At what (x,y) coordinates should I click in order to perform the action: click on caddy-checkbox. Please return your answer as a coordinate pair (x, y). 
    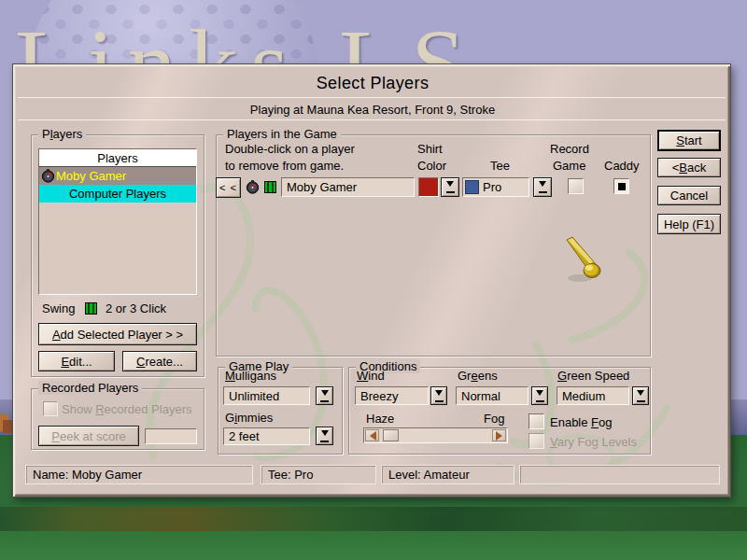
    Looking at the image, I should click on (622, 187).